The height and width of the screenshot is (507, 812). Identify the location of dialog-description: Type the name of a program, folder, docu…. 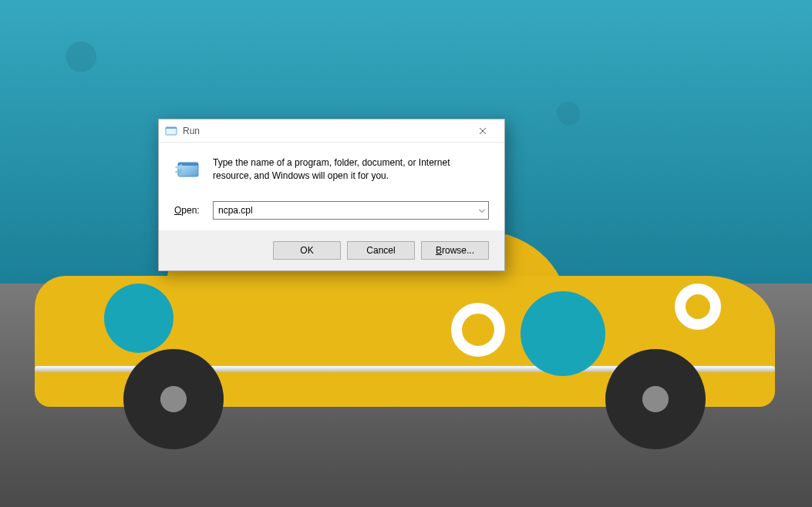
(351, 170).